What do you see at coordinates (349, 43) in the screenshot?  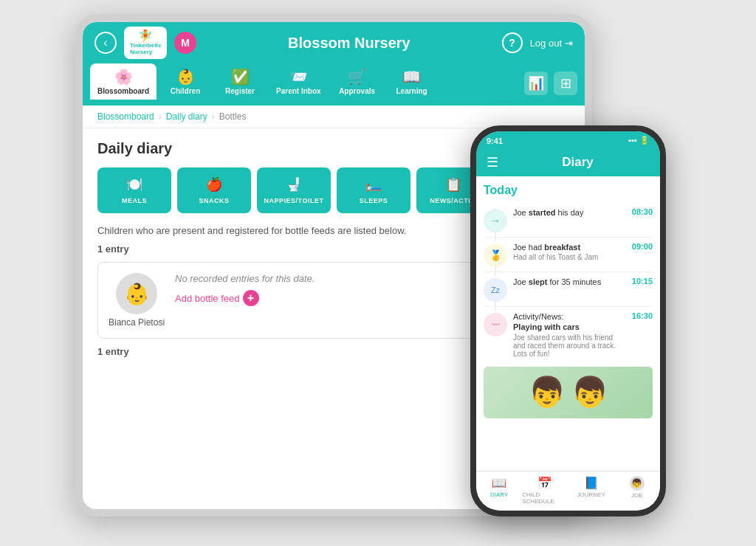 I see `header-title: Blossom Nursery` at bounding box center [349, 43].